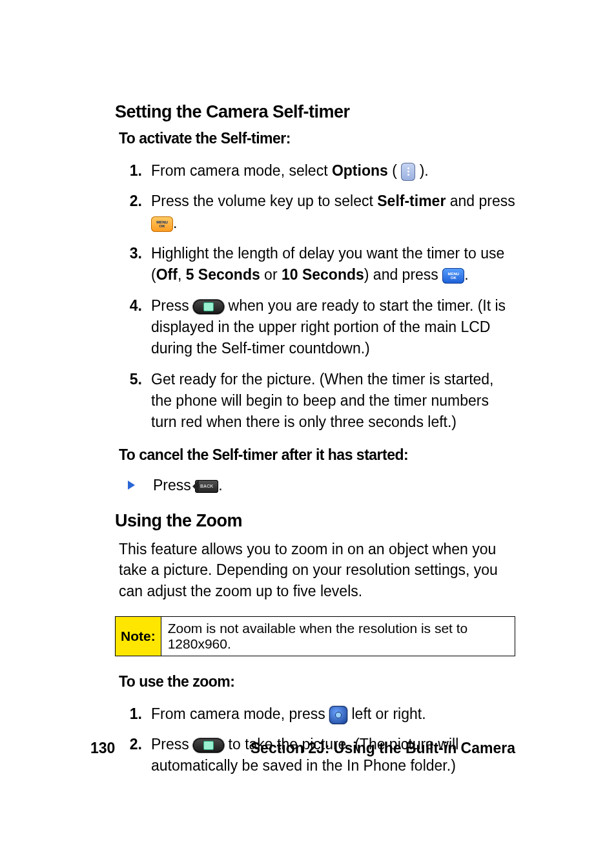 The height and width of the screenshot is (863, 616). What do you see at coordinates (207, 486) in the screenshot?
I see `back-button-icon: BACK` at bounding box center [207, 486].